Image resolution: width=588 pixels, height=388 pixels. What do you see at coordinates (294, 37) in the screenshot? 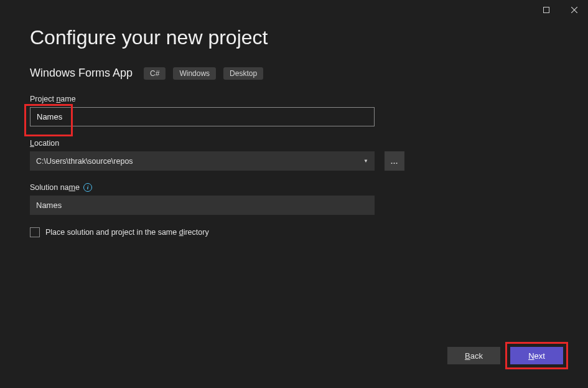
I see `page-title: Configure your new project` at bounding box center [294, 37].